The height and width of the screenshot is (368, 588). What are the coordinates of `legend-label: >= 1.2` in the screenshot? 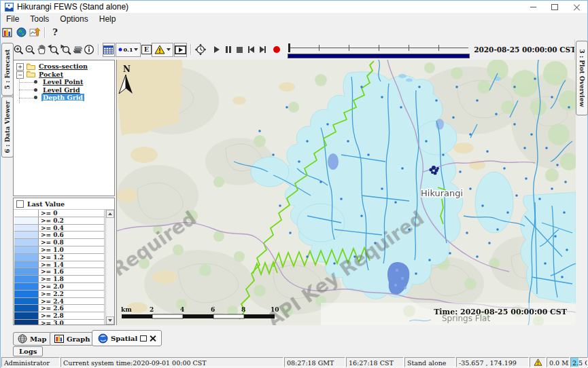 It's located at (71, 257).